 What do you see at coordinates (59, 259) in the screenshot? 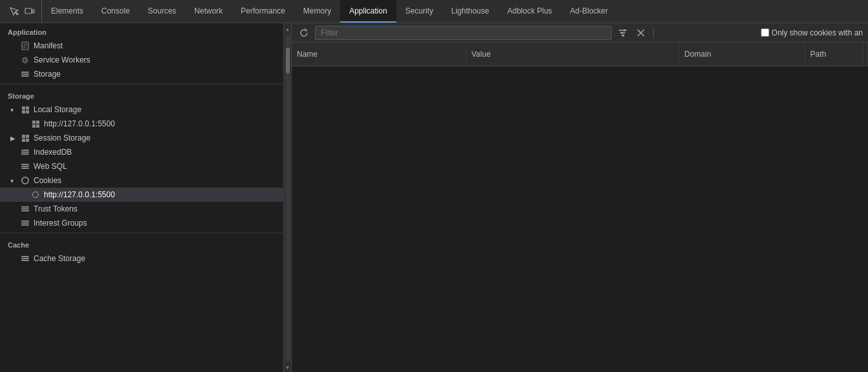
I see `cache-storage-label: Cache Storage` at bounding box center [59, 259].